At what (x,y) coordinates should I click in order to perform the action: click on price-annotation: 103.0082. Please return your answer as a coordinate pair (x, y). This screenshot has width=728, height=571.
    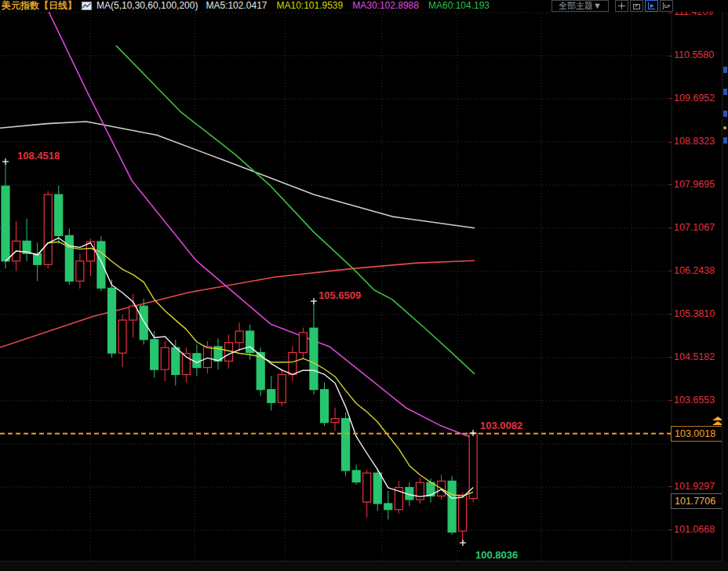
    Looking at the image, I should click on (501, 425).